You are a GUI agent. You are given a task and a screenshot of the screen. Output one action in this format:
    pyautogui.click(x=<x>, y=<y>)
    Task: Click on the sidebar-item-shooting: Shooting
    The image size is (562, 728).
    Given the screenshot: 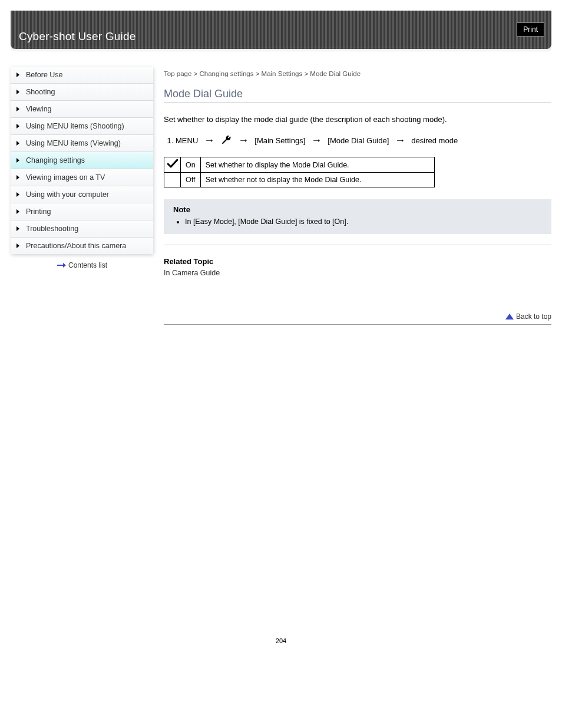 What is the action you would take?
    pyautogui.click(x=82, y=92)
    